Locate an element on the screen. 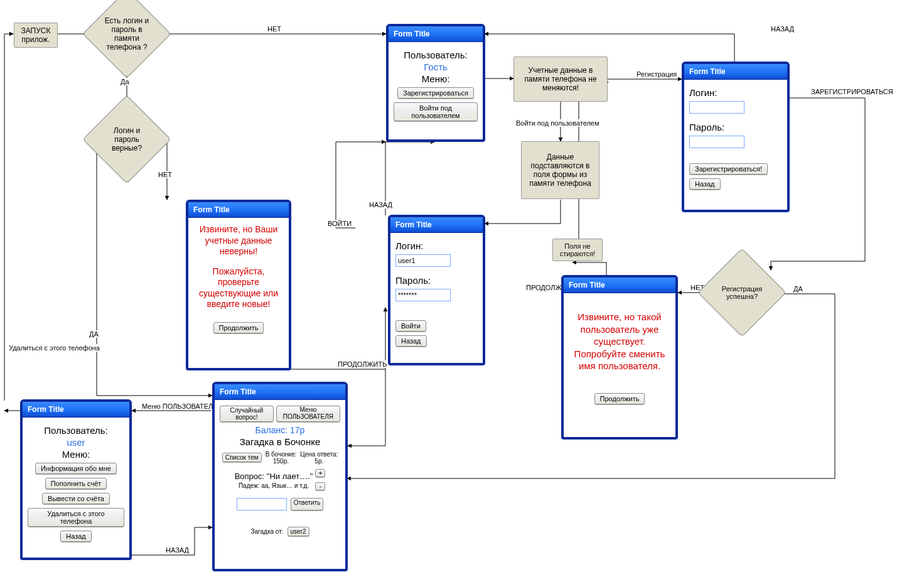 The image size is (924, 572). topup-button: Пополнить счёт is located at coordinates (77, 483).